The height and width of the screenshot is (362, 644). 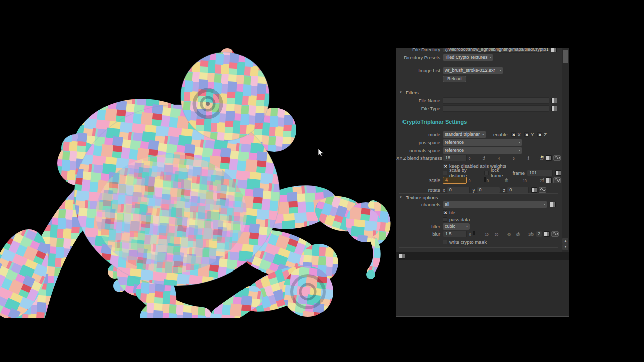 What do you see at coordinates (542, 157) in the screenshot?
I see `slider-overflow-arrow` at bounding box center [542, 157].